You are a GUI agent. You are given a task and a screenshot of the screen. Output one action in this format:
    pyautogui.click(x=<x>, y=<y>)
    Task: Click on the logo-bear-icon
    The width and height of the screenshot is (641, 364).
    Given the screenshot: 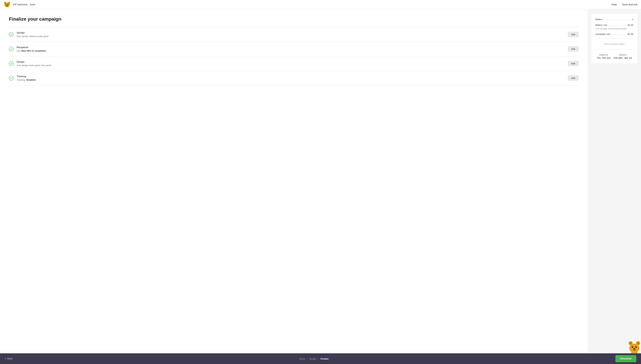 What is the action you would take?
    pyautogui.click(x=7, y=4)
    